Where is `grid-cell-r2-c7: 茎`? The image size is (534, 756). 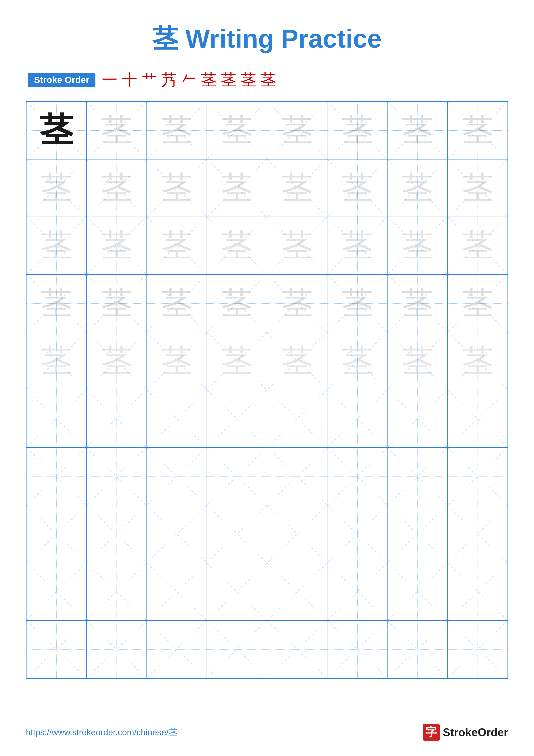 grid-cell-r2-c7: 茎 is located at coordinates (478, 246).